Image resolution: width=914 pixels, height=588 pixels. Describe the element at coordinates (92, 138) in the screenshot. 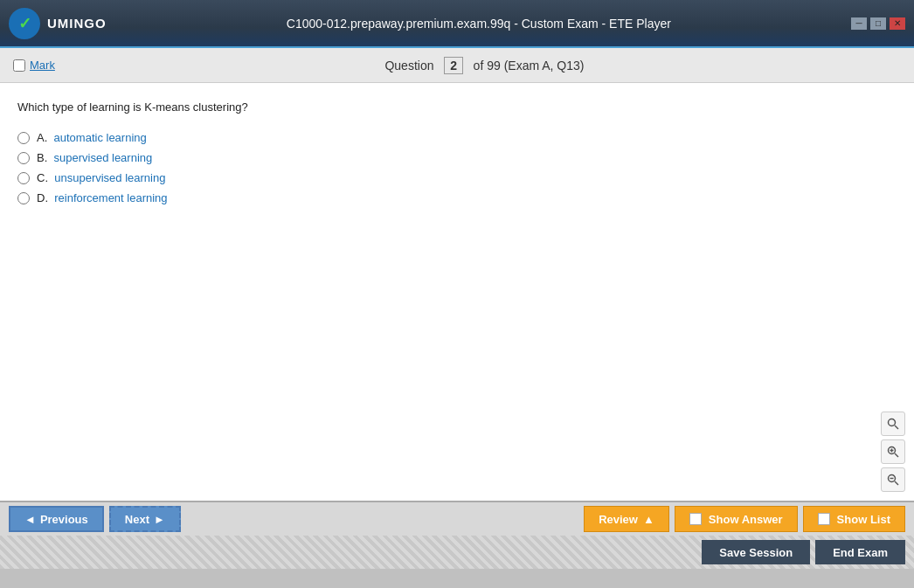

I see `option-a-label: A. automatic learning` at that location.